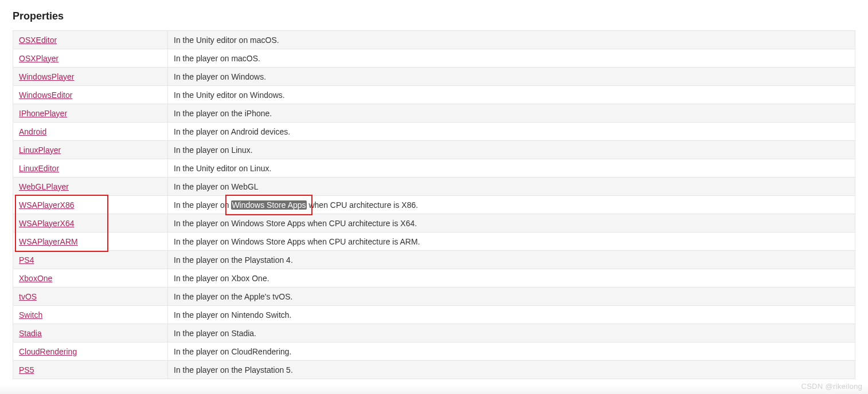  I want to click on property-name-cell: WSAPlayerARM, so click(91, 242).